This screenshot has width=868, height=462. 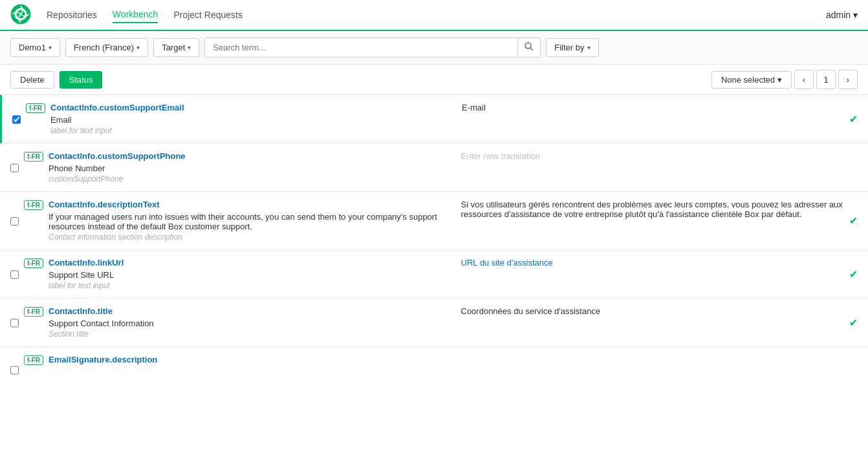 I want to click on filter-dropdown: Filter by ▾, so click(x=572, y=48).